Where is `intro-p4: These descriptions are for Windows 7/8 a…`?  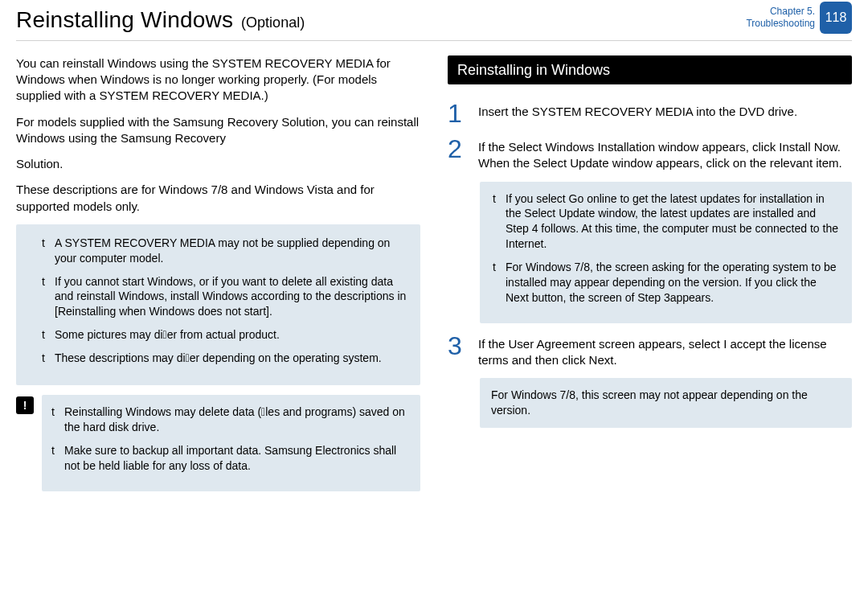
intro-p4: These descriptions are for Windows 7/8 a… is located at coordinates (219, 198).